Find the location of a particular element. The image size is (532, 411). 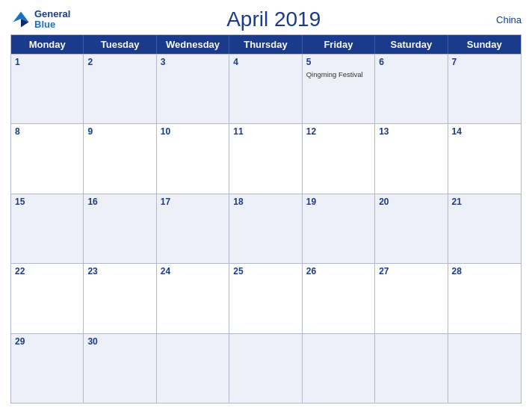

calendar-cell: 18 is located at coordinates (266, 229).